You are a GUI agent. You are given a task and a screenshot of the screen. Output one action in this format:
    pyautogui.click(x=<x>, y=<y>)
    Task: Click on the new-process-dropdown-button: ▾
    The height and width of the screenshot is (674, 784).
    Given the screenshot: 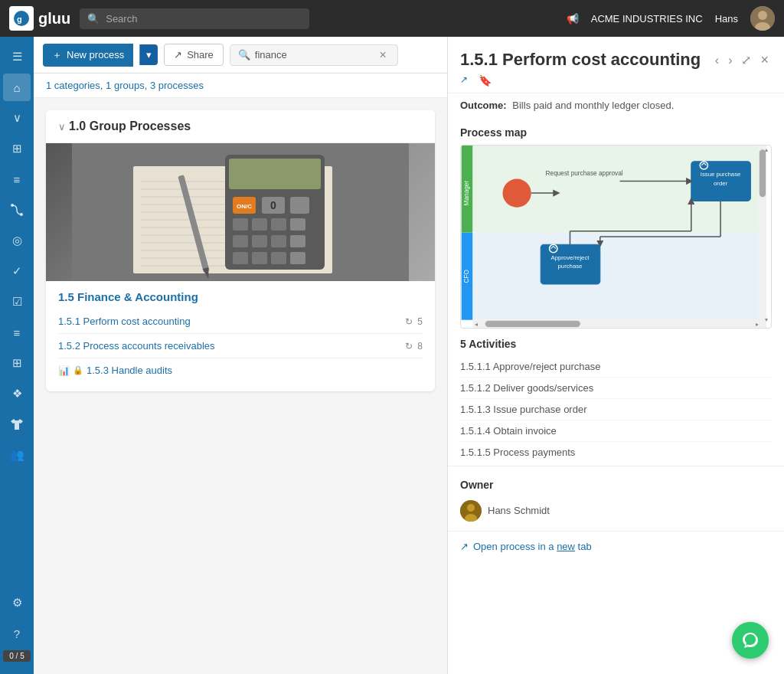 What is the action you would take?
    pyautogui.click(x=149, y=55)
    